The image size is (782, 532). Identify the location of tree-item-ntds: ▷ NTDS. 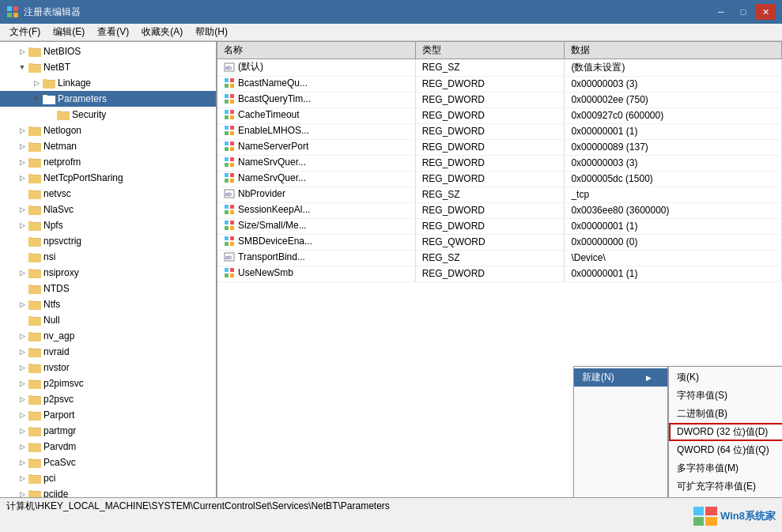
(108, 289).